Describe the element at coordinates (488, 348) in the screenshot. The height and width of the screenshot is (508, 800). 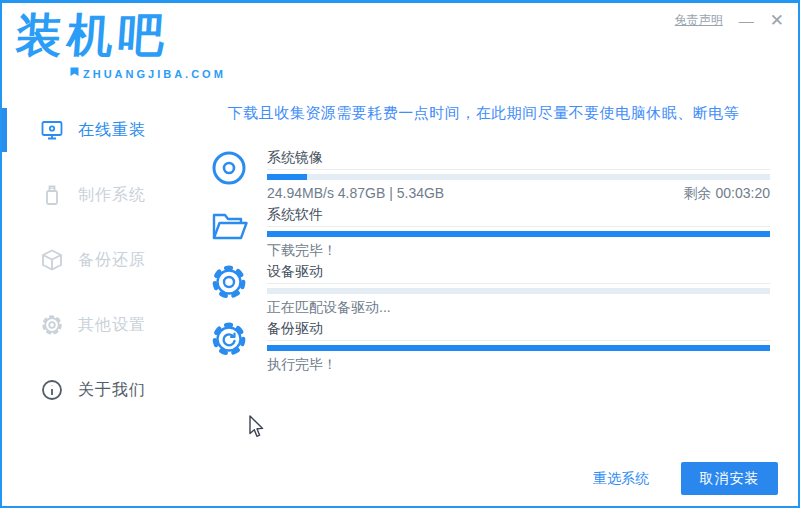
I see `task-row-backup-driver: 备份驱动 执行完毕！` at that location.